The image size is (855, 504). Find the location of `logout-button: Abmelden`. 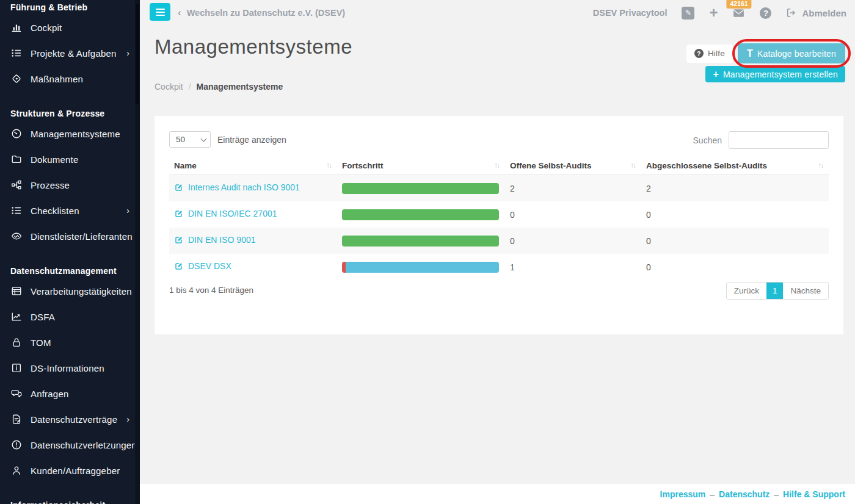

logout-button: Abmelden is located at coordinates (816, 13).